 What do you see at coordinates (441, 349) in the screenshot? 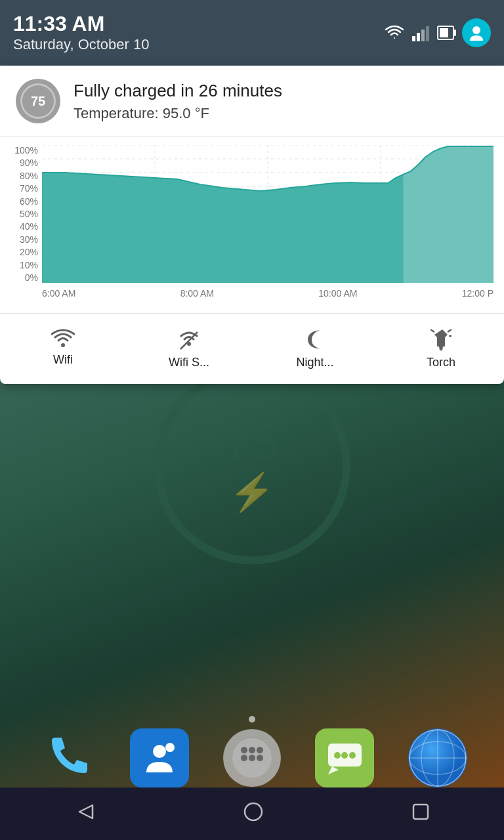
I see `quick-setting-torch: Torch` at bounding box center [441, 349].